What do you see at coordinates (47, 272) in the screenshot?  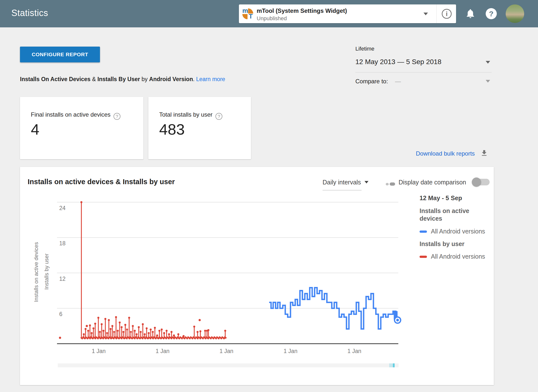 I see `y-axis-label-installs-user: Installs by user` at bounding box center [47, 272].